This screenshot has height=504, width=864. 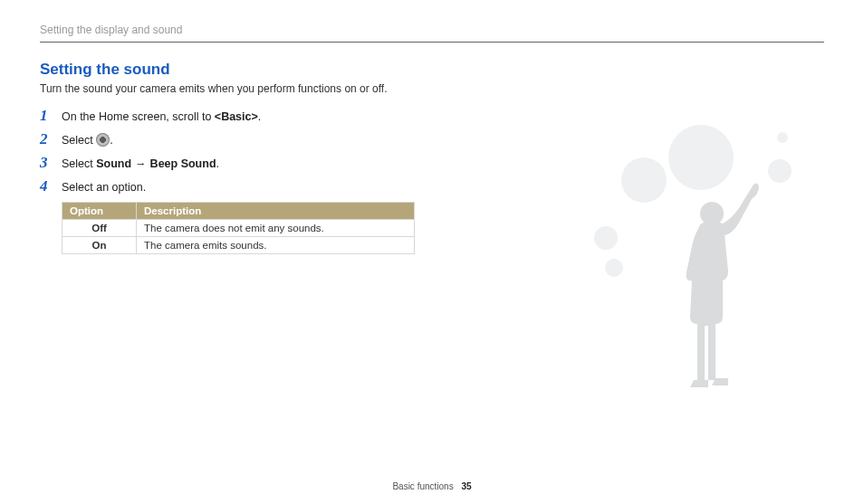 What do you see at coordinates (443, 140) in the screenshot?
I see `step-2: Select .` at bounding box center [443, 140].